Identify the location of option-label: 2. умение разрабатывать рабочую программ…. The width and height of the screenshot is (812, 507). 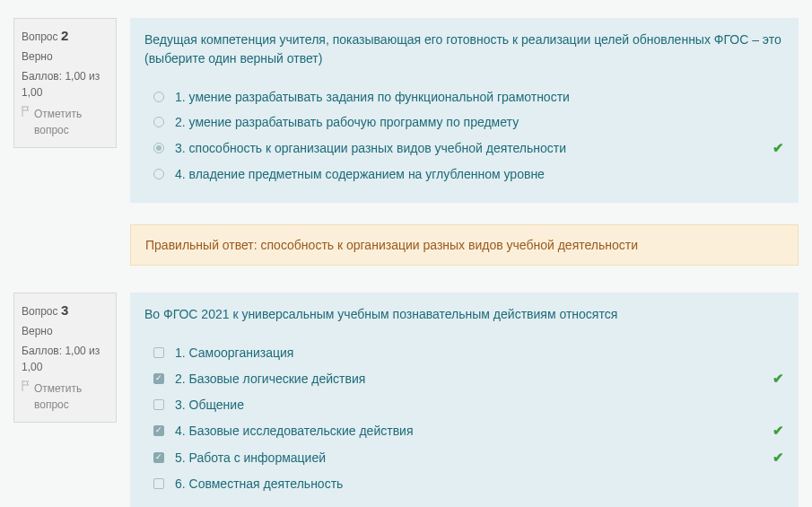
(346, 122).